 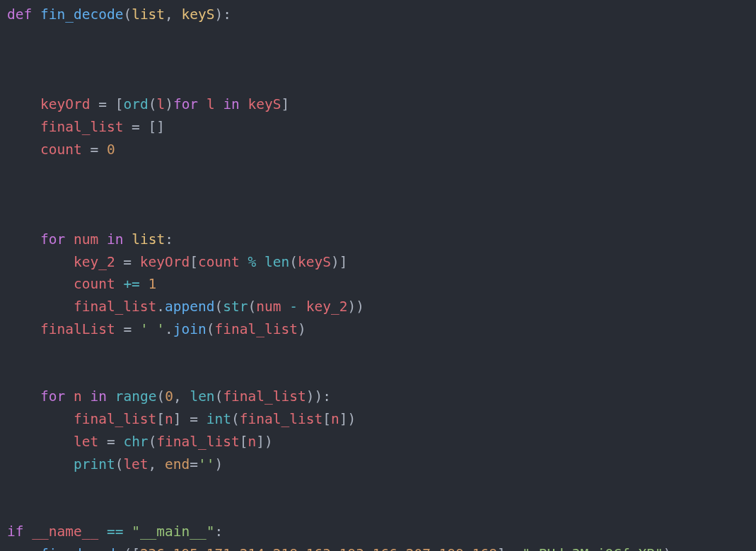 I want to click on param-list: list, so click(x=149, y=14).